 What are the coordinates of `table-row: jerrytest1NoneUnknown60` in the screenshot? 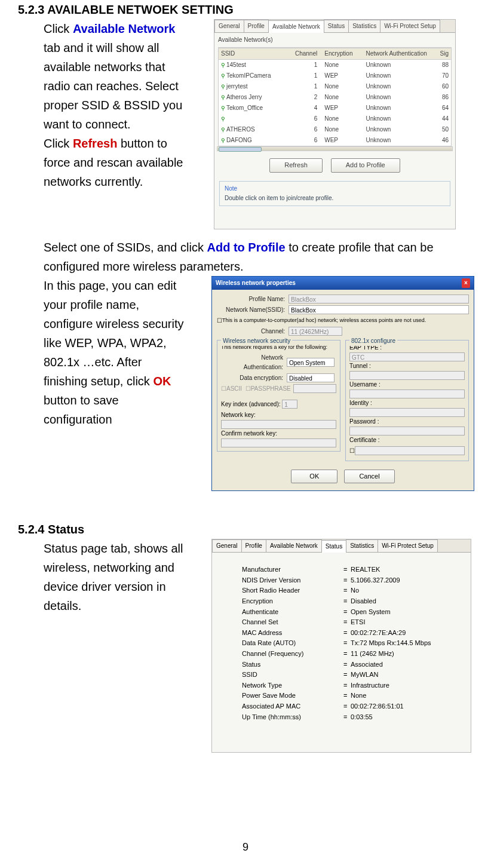 It's located at (335, 87).